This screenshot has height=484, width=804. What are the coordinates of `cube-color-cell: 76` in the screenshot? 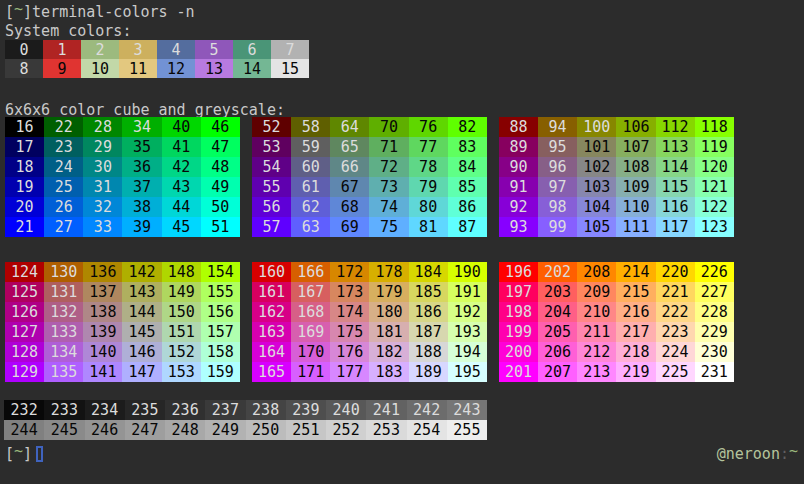 It's located at (428, 127).